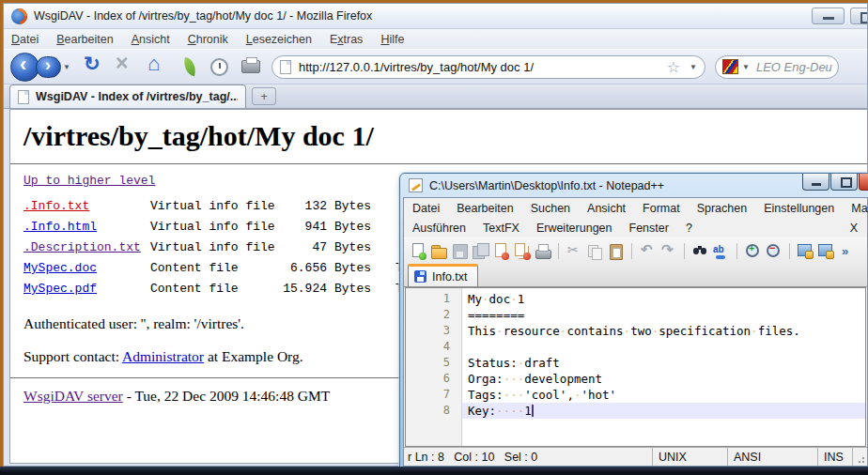 Image resolution: width=868 pixels, height=475 pixels. What do you see at coordinates (663, 347) in the screenshot?
I see `editor-line` at bounding box center [663, 347].